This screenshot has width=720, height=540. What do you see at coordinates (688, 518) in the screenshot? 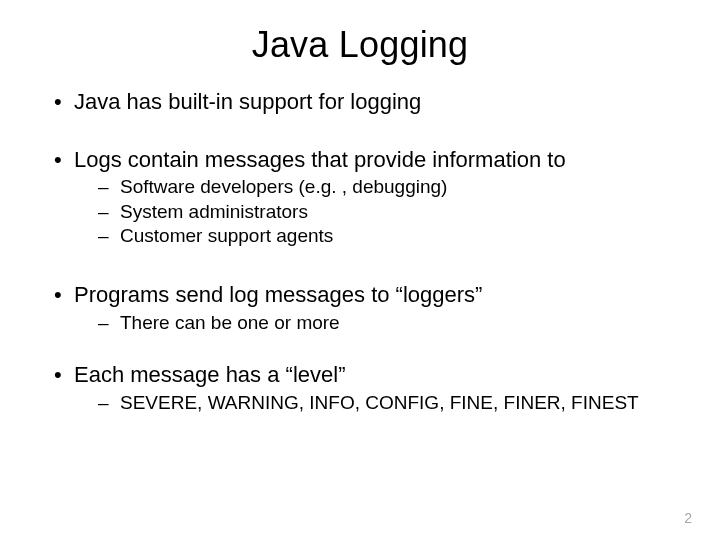
I see `page-number: 2` at bounding box center [688, 518].